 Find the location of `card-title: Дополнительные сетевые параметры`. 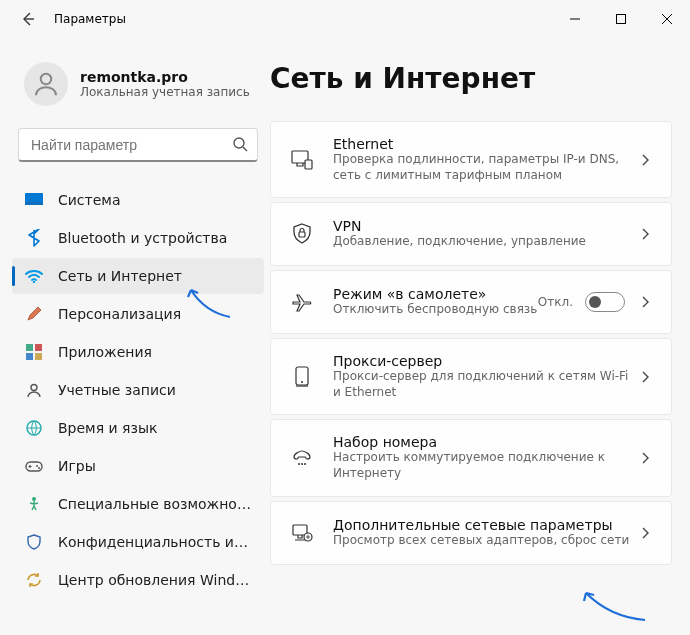

card-title: Дополнительные сетевые параметры is located at coordinates (485, 525).